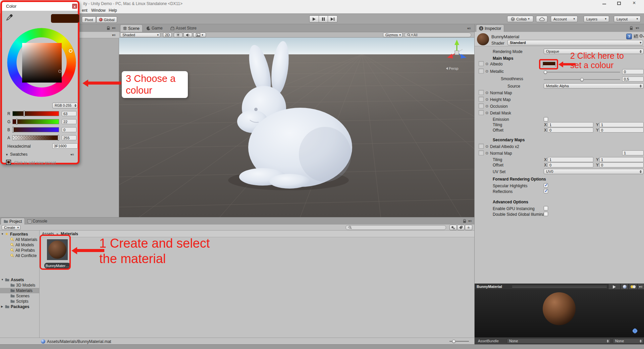 Image resolution: width=644 pixels, height=349 pixels. I want to click on tiling2-y-field: 1, so click(622, 160).